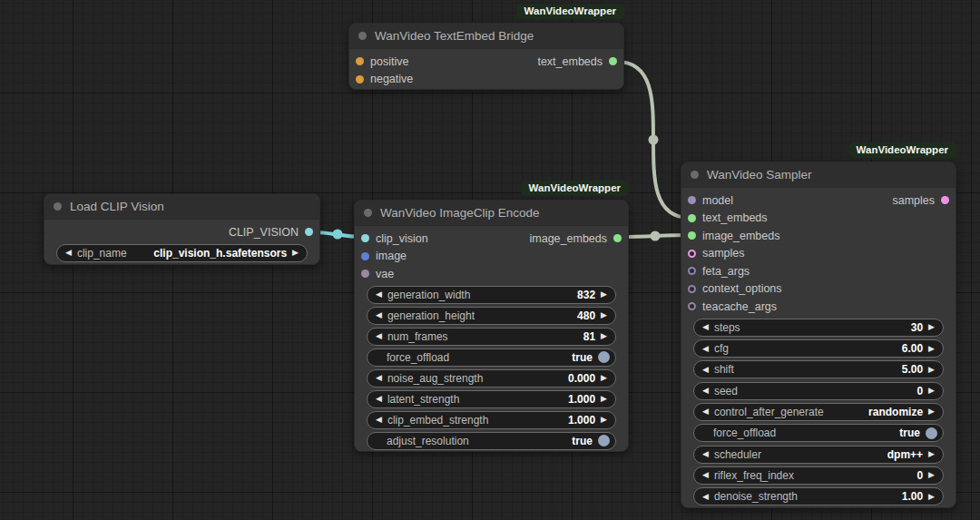 The width and height of the screenshot is (980, 520). Describe the element at coordinates (613, 62) in the screenshot. I see `output-port-text-embeds` at that location.